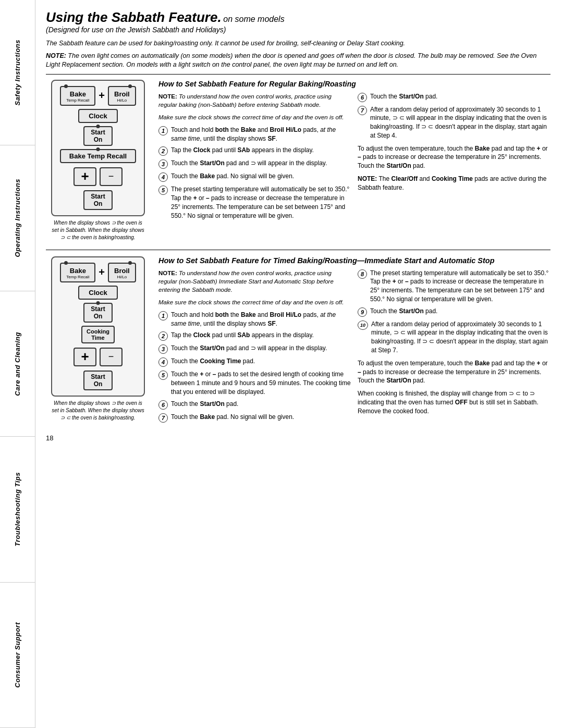 The image size is (563, 728). What do you see at coordinates (111, 357) in the screenshot?
I see `minus-arrow-btn-2: −` at bounding box center [111, 357].